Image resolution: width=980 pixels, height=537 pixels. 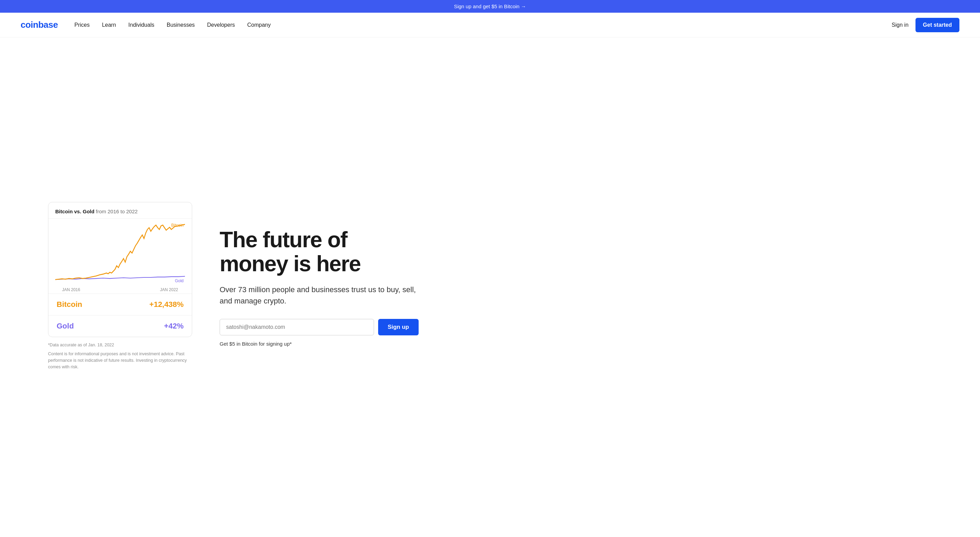 What do you see at coordinates (71, 290) in the screenshot?
I see `chart-label-start: JAN 2016` at bounding box center [71, 290].